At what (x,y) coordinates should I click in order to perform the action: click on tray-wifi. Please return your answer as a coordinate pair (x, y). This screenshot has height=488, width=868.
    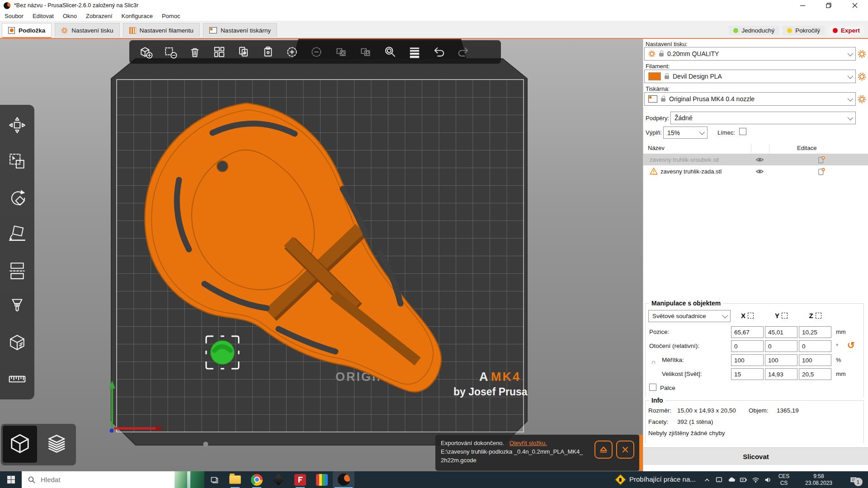
    Looking at the image, I should click on (756, 480).